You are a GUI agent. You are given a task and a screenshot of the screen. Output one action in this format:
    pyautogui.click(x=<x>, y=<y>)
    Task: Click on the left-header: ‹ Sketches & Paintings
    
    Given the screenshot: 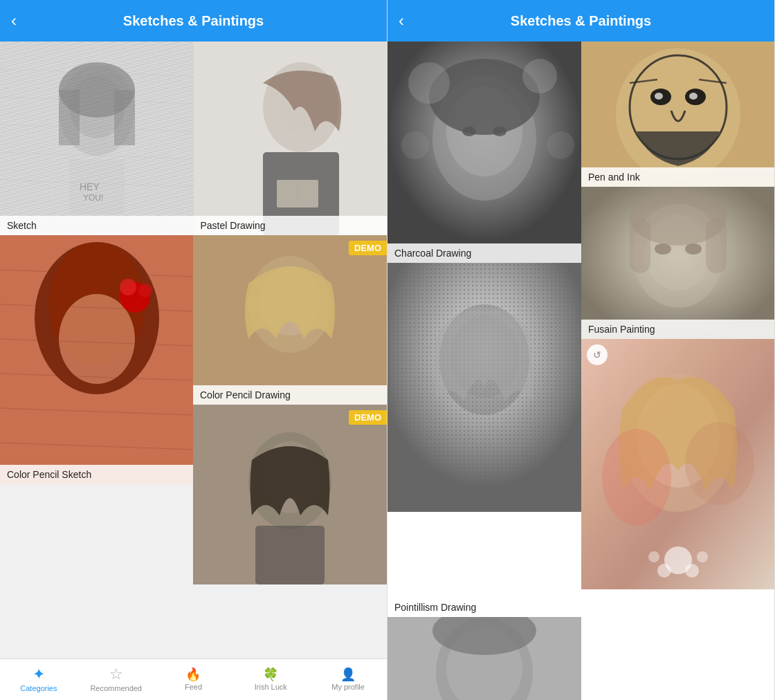 What is the action you would take?
    pyautogui.click(x=194, y=21)
    